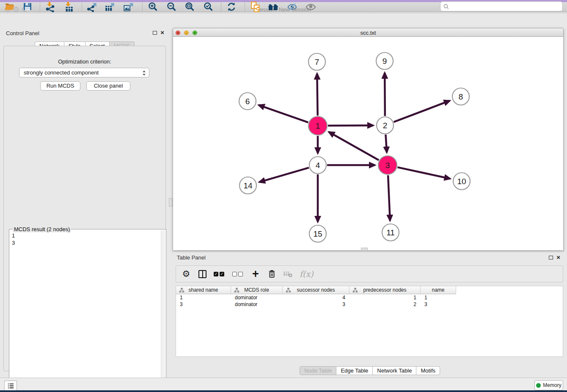 Image resolution: width=567 pixels, height=392 pixels. I want to click on list-icon, so click(11, 386).